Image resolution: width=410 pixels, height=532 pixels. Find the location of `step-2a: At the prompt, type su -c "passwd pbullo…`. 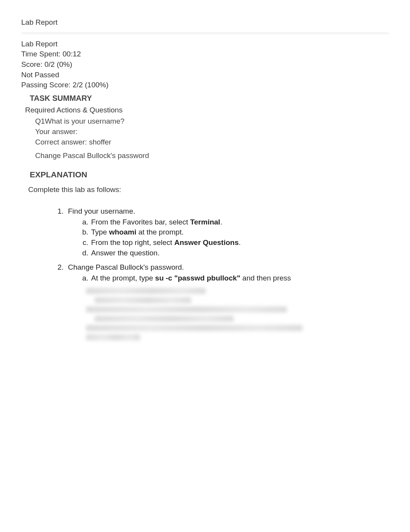

step-2a: At the prompt, type su -c "passwd pbullo… is located at coordinates (239, 278).